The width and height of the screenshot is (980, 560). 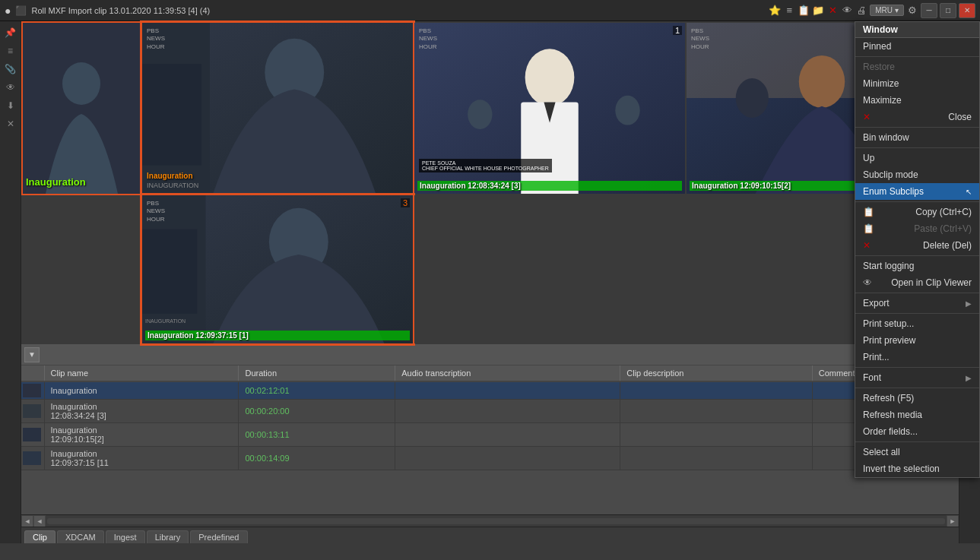 I want to click on tab-predefined: Predefined, so click(x=219, y=536).